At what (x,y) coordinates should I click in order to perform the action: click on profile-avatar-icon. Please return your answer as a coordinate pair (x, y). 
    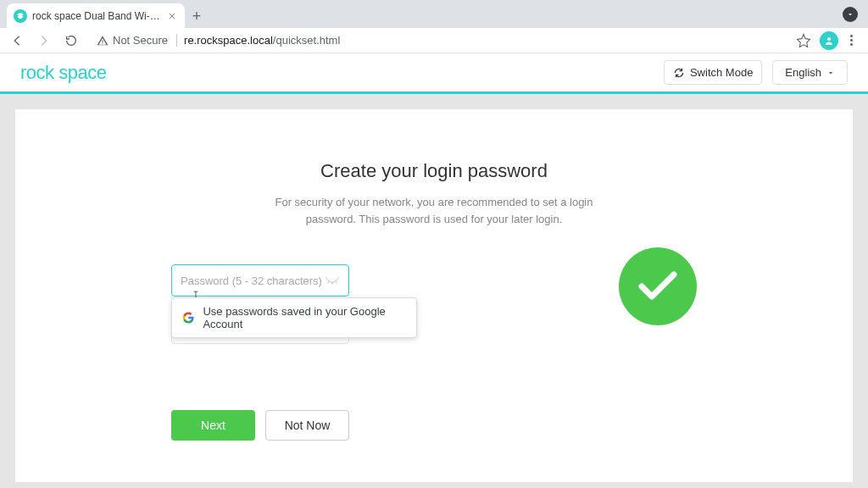
    Looking at the image, I should click on (829, 41).